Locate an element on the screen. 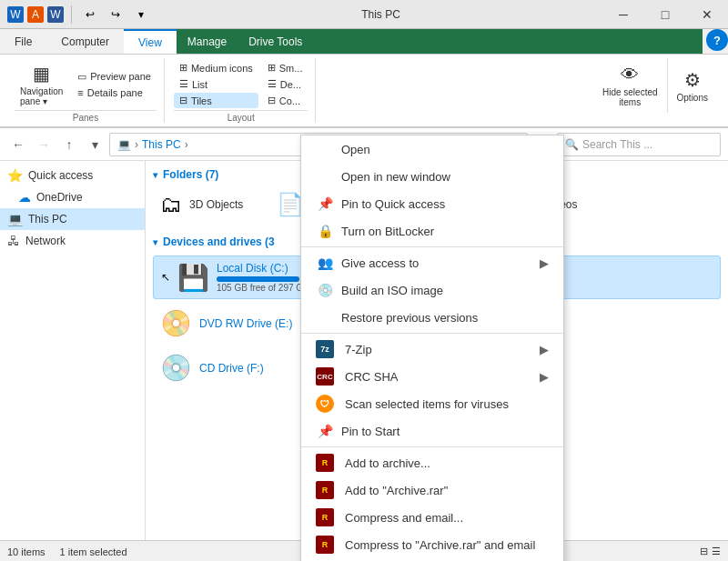  window-title: This PC is located at coordinates (380, 15).